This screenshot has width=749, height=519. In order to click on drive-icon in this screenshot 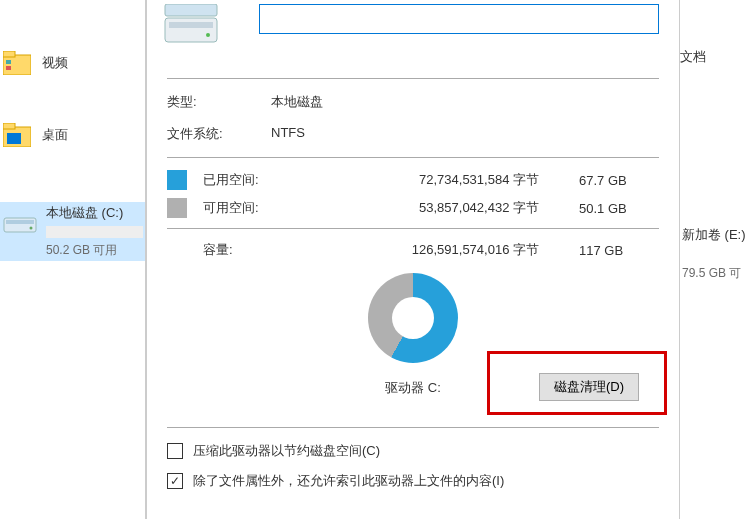, I will do `click(20, 223)`.